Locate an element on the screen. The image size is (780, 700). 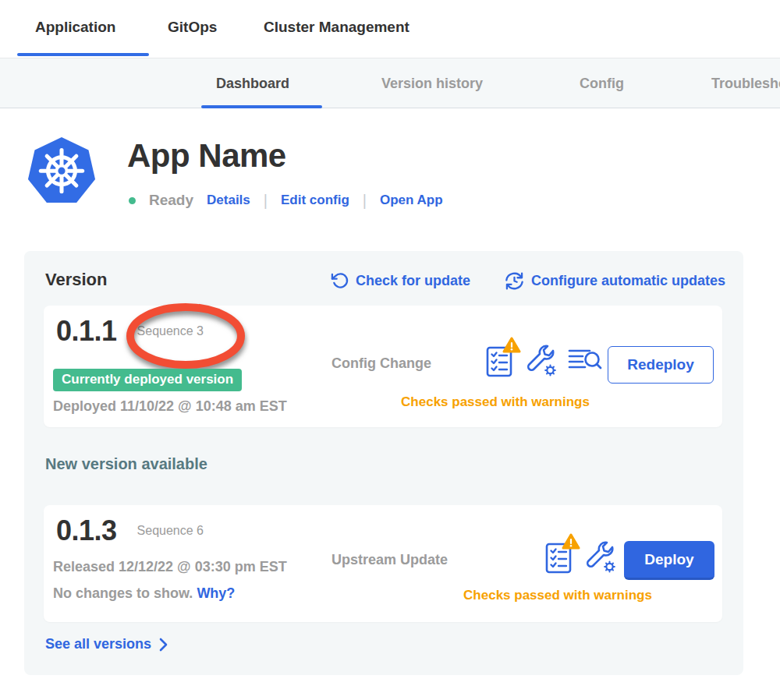
why-link: Why? is located at coordinates (215, 593).